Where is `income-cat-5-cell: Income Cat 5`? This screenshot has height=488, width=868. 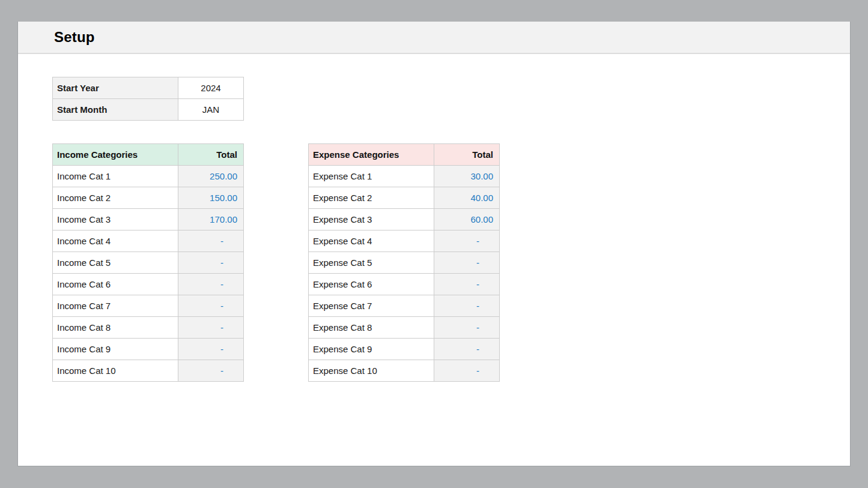
income-cat-5-cell: Income Cat 5 is located at coordinates (115, 263).